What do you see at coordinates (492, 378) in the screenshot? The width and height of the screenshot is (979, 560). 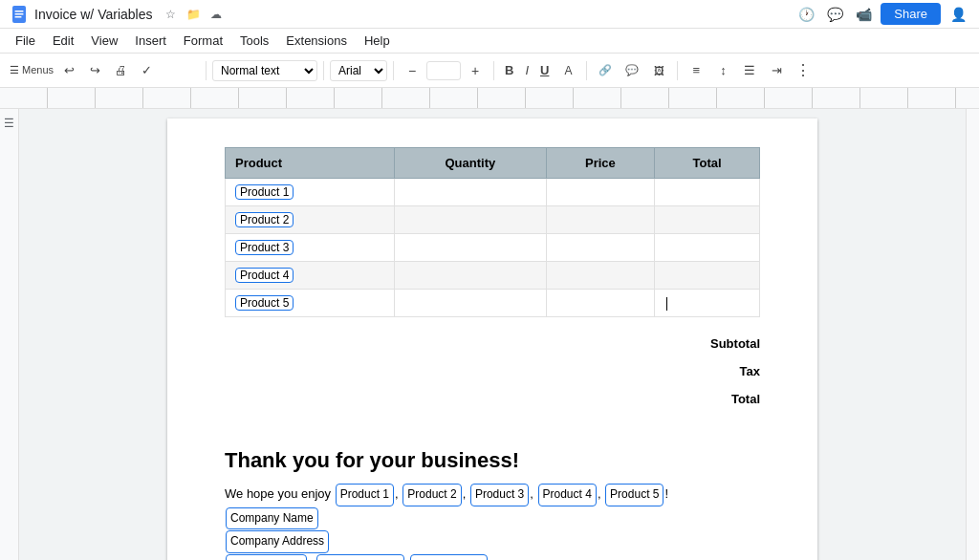 I see `totals-section: Subtotal Tax Total` at bounding box center [492, 378].